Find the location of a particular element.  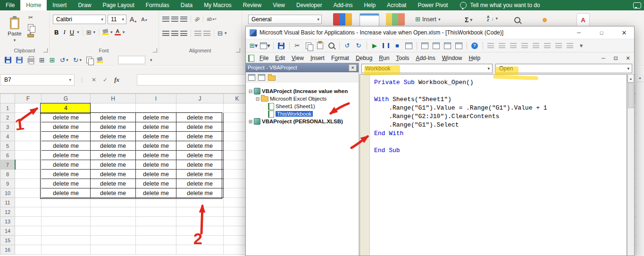

cell-J1 is located at coordinates (200, 108).